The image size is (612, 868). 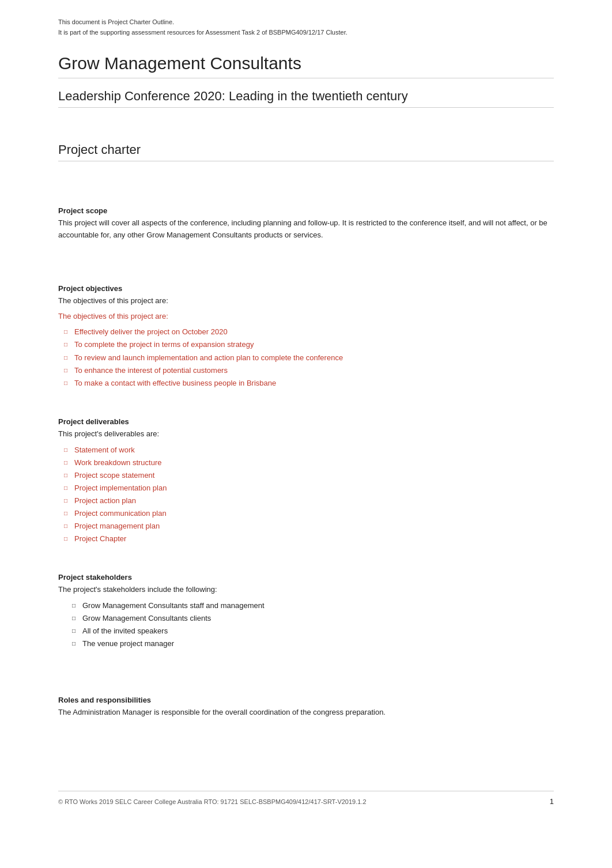 I want to click on objectives-label: Project objectives, so click(x=306, y=288).